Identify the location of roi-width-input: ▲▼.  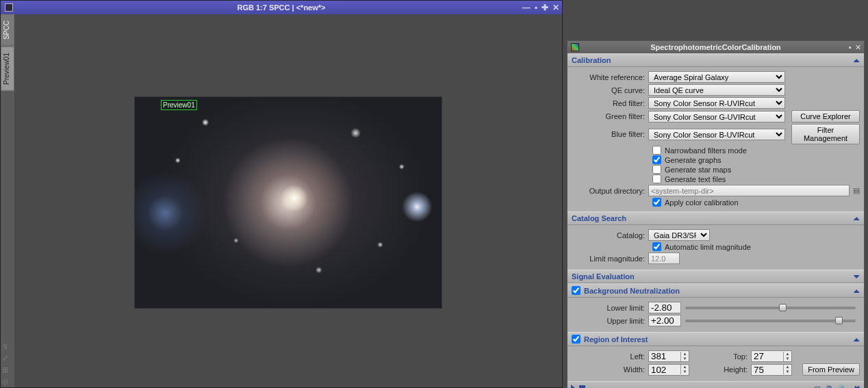
(669, 370).